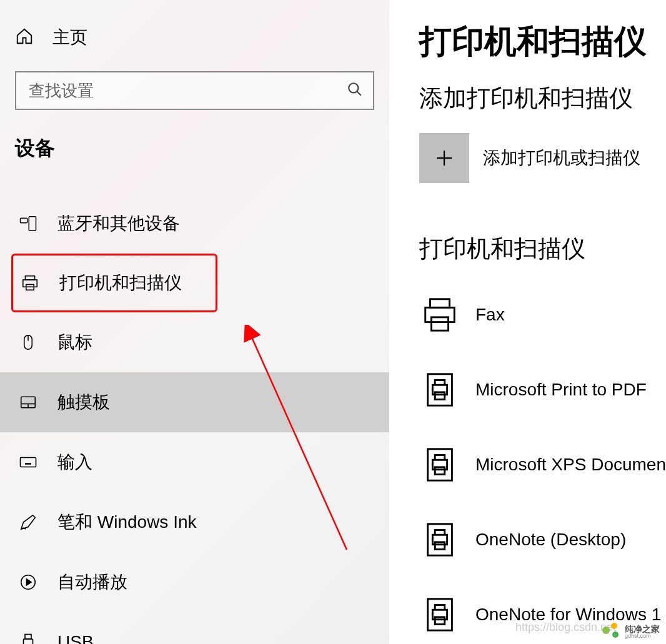  What do you see at coordinates (28, 582) in the screenshot?
I see `autoplay-icon` at bounding box center [28, 582].